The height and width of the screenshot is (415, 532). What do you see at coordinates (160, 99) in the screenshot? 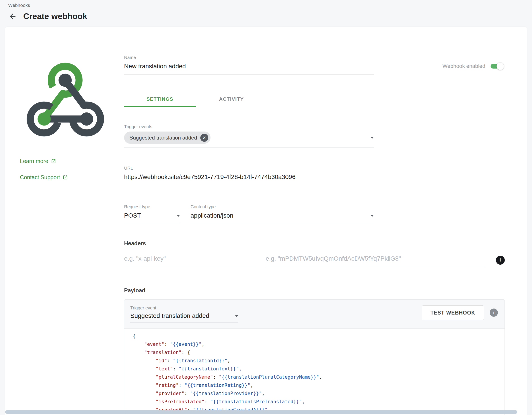
I see `tab-settings-label: SETTINGS` at bounding box center [160, 99].